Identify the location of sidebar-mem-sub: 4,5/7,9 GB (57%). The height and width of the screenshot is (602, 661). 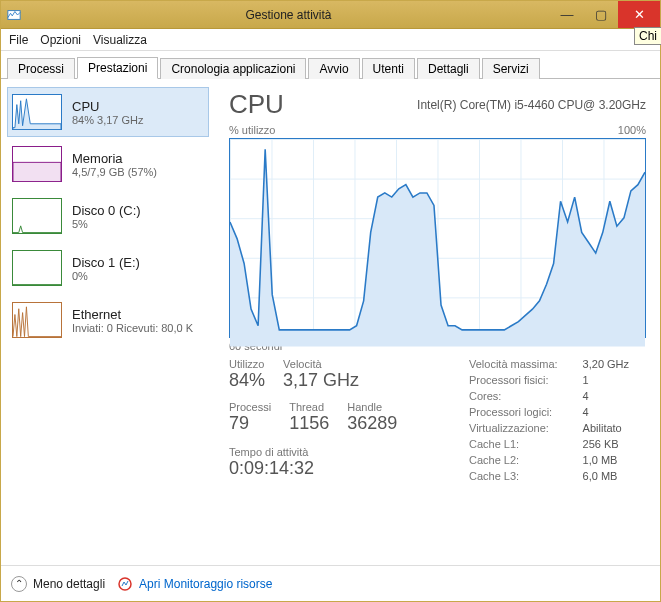
(114, 172).